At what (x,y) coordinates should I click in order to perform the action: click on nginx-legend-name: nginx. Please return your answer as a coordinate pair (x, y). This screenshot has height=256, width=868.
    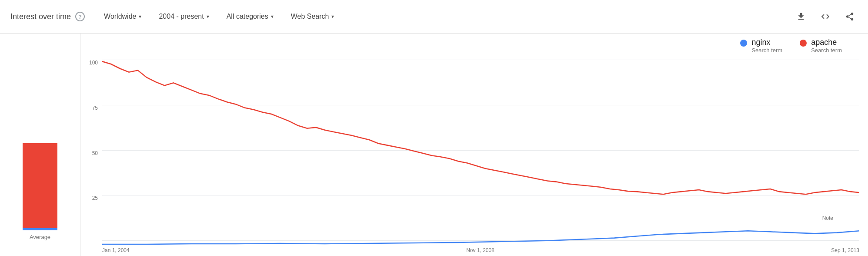
    Looking at the image, I should click on (767, 43).